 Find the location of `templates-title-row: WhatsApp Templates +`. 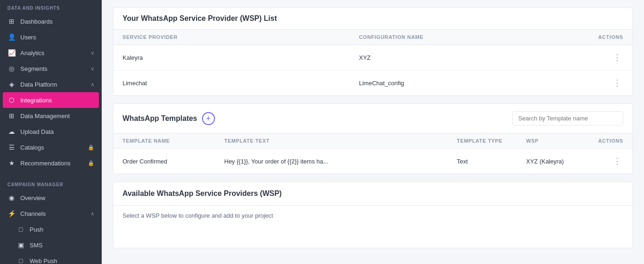

templates-title-row: WhatsApp Templates + is located at coordinates (169, 119).